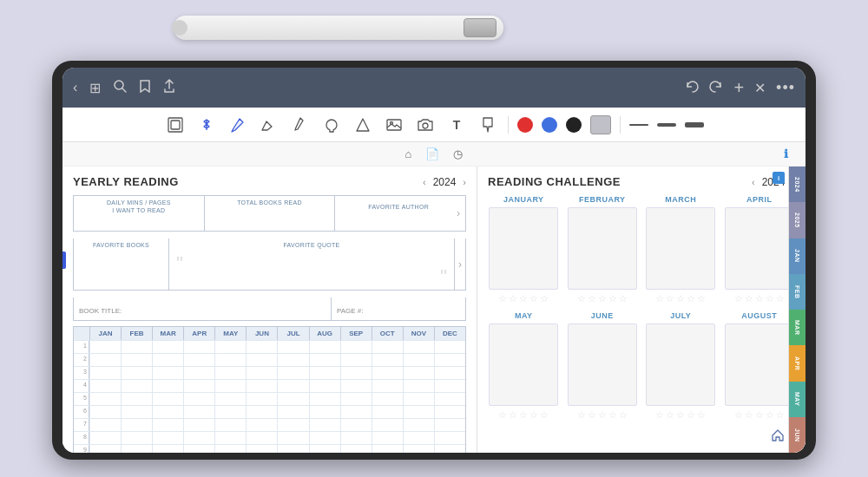  I want to click on quote-expand-arrow: ›, so click(460, 264).